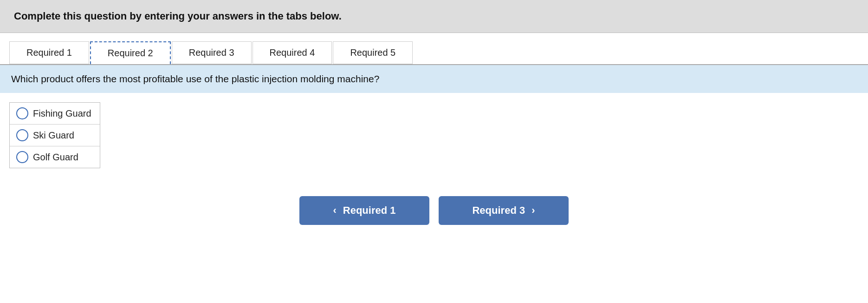 The height and width of the screenshot is (303, 868). I want to click on prev-arrow: ‹, so click(334, 211).